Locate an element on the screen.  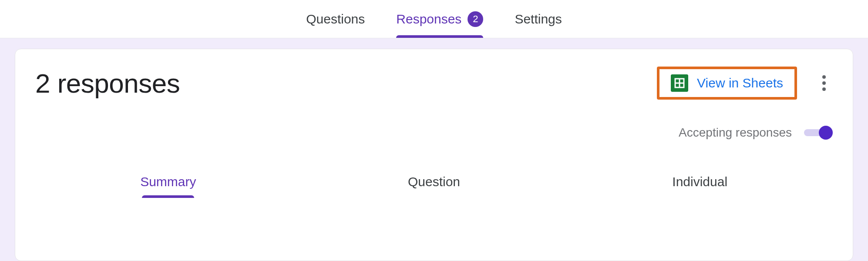
accepting-responses-toggle is located at coordinates (818, 133).